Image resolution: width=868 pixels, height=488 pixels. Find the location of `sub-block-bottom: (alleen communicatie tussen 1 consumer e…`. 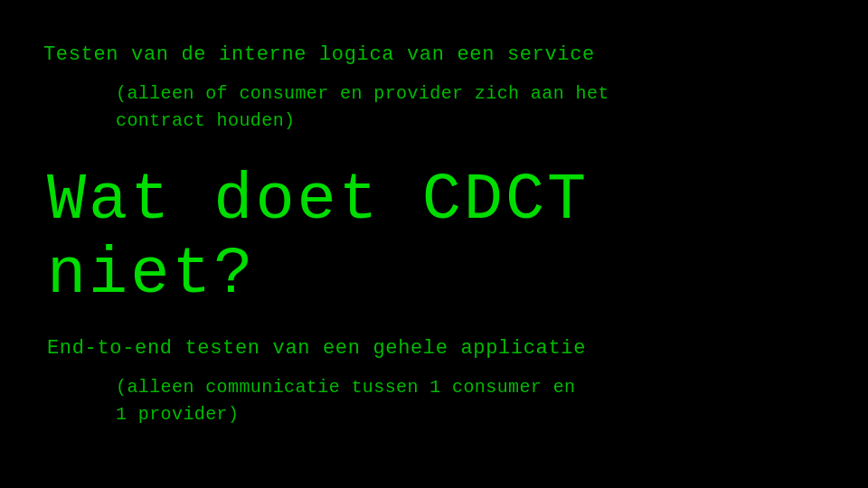

sub-block-bottom: (alleen communicatie tussen 1 consumer e… is located at coordinates (470, 401).